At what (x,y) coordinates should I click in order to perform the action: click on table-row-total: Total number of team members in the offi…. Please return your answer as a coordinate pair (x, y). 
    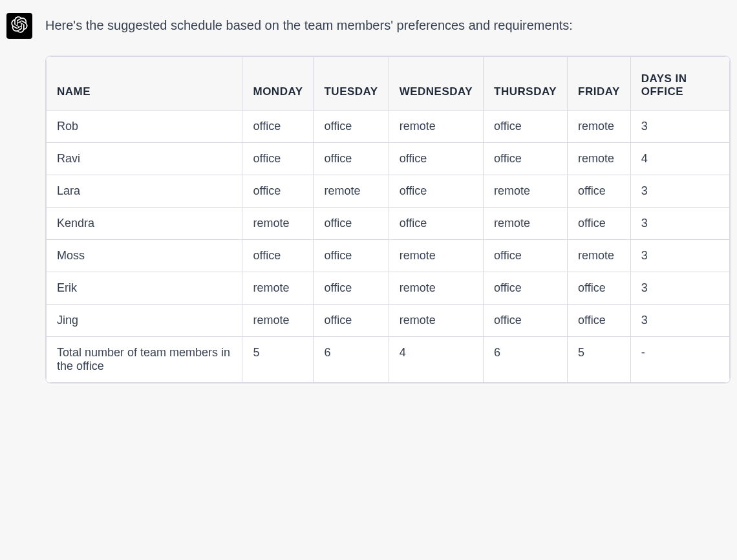
    Looking at the image, I should click on (388, 360).